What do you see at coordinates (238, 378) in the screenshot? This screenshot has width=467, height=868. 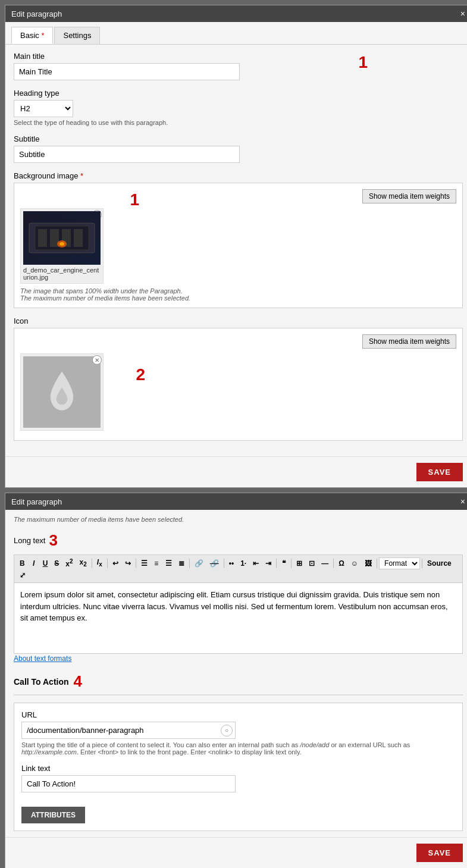 I see `icon-group: Icon Show media item weights 2 ✕` at bounding box center [238, 378].